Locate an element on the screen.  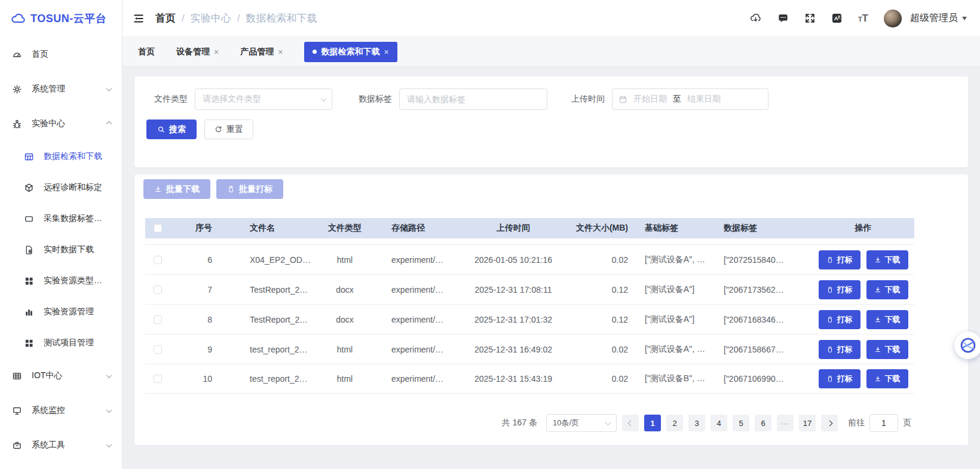
file-type-select: 请选择文件类型 is located at coordinates (264, 99).